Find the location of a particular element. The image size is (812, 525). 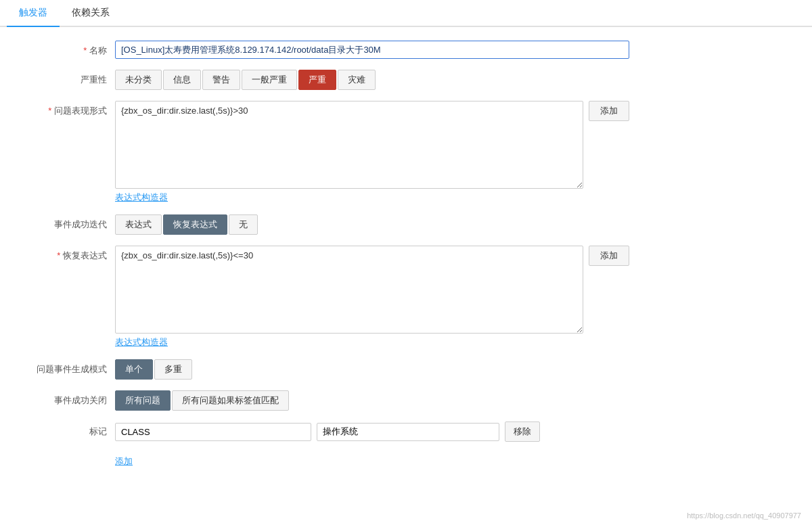

name-row: 名称 is located at coordinates (406, 50).